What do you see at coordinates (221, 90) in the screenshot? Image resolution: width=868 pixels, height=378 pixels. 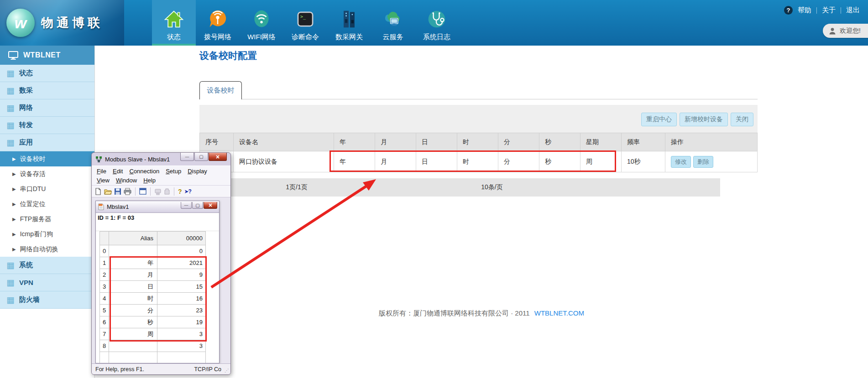 I see `tab-device-timing: 设备校时` at bounding box center [221, 90].